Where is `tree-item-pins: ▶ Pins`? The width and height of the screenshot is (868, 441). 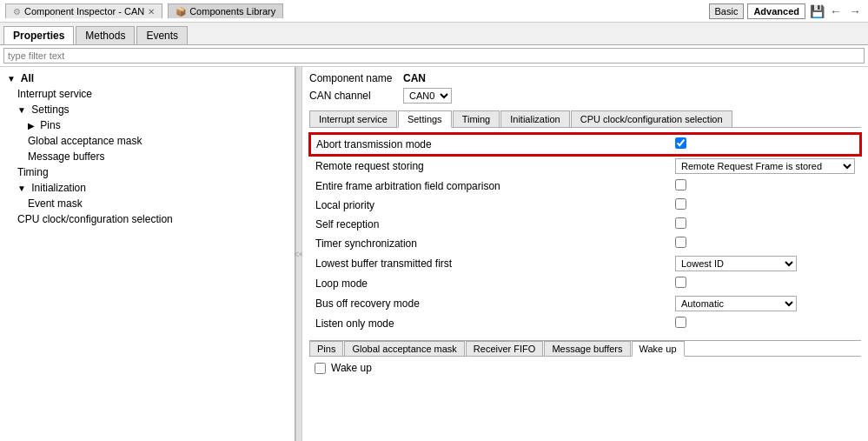
tree-item-pins: ▶ Pins is located at coordinates (148, 125).